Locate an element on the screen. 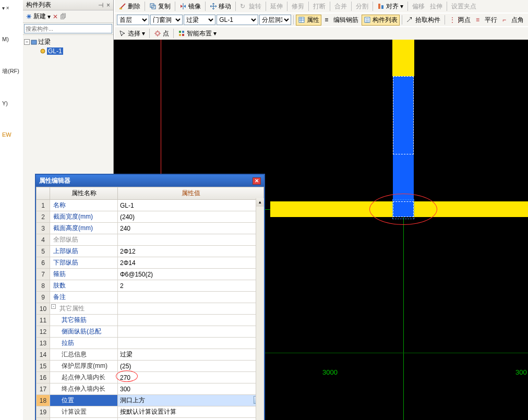  row-number: 3 is located at coordinates (43, 229).